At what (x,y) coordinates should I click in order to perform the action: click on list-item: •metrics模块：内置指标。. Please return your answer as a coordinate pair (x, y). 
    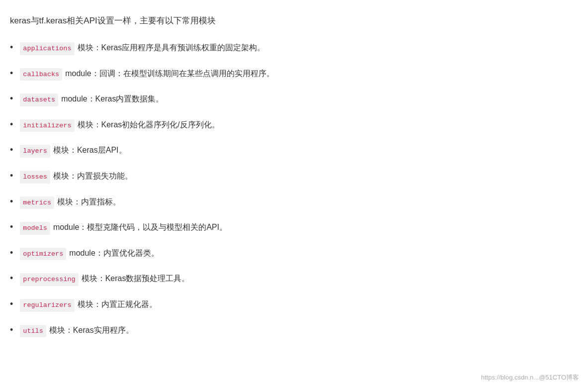
    Looking at the image, I should click on (294, 202).